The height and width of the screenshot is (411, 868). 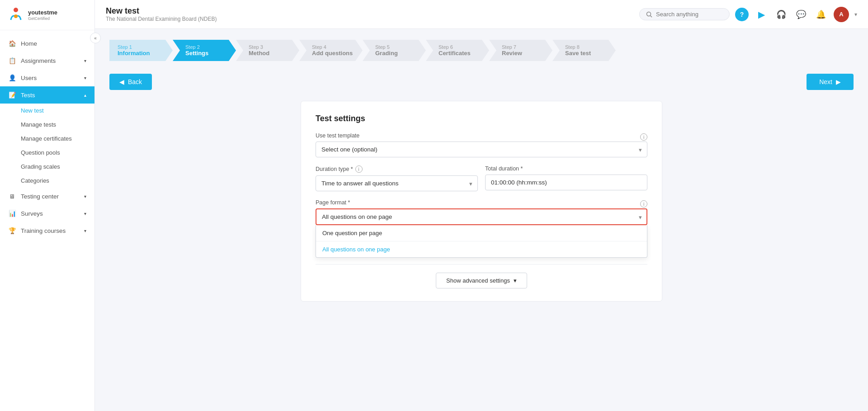 I want to click on sub-item-label: Grading scales, so click(x=41, y=166).